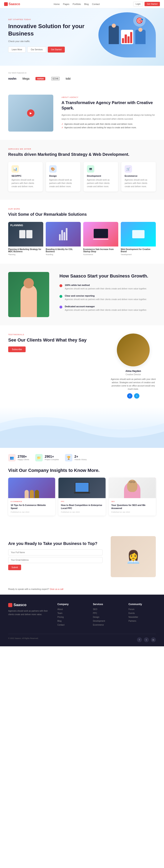 This screenshot has width=164, height=868. I want to click on blog-card-1: E-Commerce 10 Tips for E-Commerce Websit…, so click(32, 497).